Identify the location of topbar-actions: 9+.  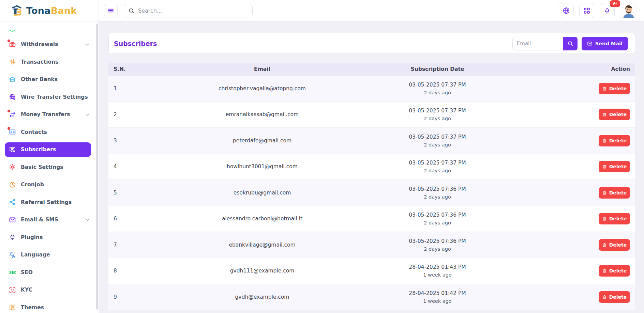
(372, 11).